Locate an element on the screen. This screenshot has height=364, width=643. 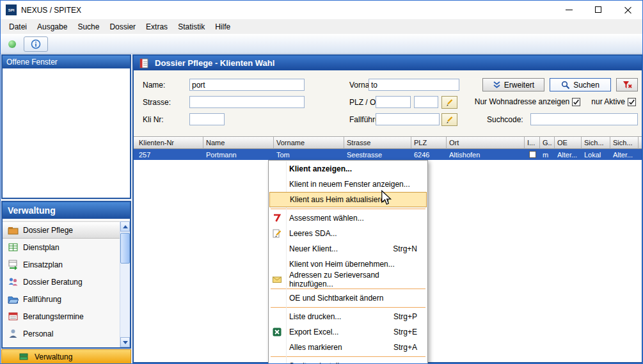
menu-hilfe: Hilfe is located at coordinates (223, 27).